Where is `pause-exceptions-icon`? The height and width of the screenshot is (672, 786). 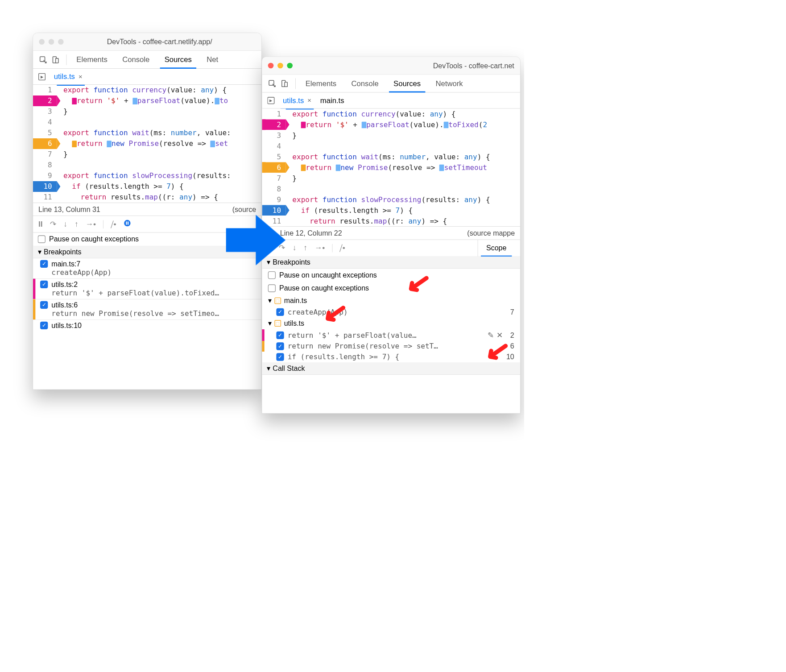 pause-exceptions-icon is located at coordinates (127, 224).